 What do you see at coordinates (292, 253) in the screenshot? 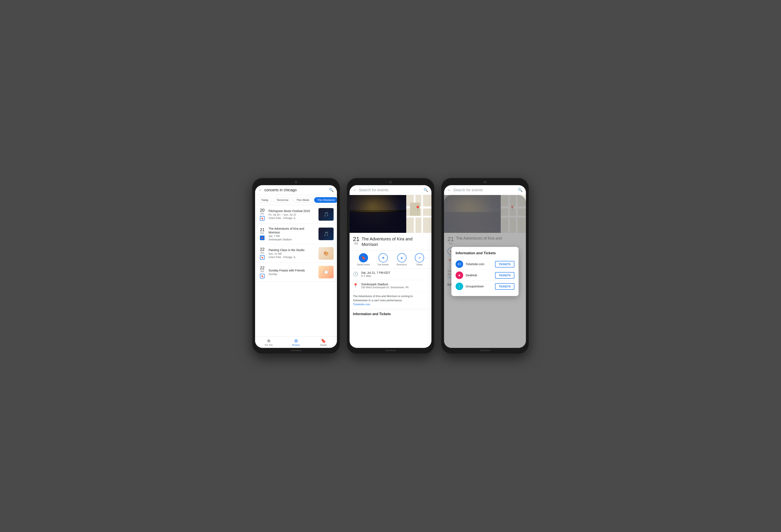
I see `event-info-3: Painting Class in the Studio Sun, 12 AM …` at bounding box center [292, 253].